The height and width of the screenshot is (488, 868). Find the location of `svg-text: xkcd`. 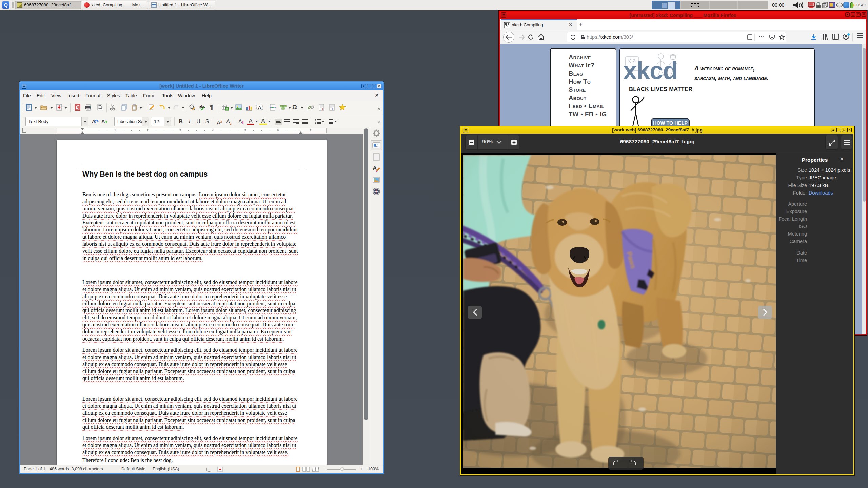

svg-text: xkcd is located at coordinates (650, 70).